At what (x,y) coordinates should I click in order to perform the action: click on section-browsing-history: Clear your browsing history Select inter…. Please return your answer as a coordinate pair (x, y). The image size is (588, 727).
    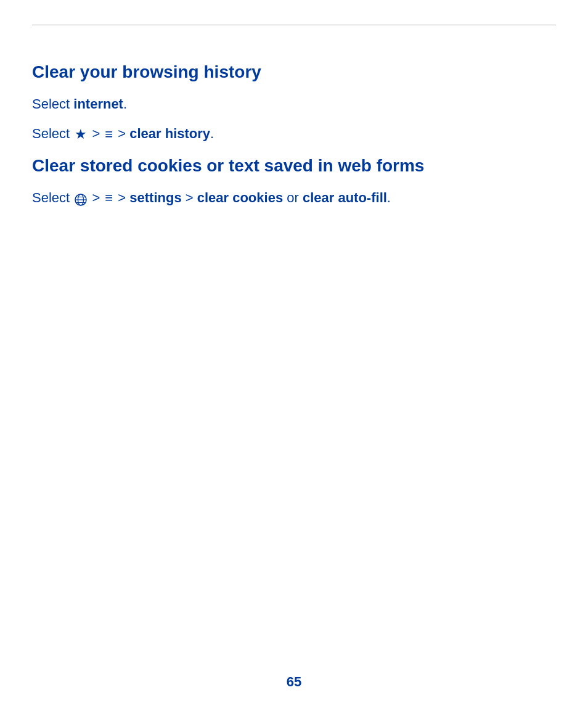
    Looking at the image, I should click on (294, 103).